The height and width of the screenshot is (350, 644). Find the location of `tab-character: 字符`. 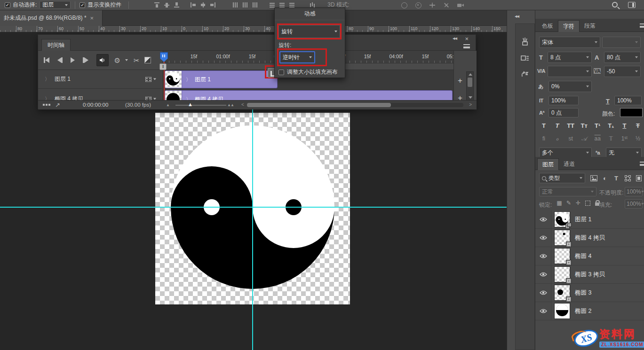

tab-character: 字符 is located at coordinates (569, 26).